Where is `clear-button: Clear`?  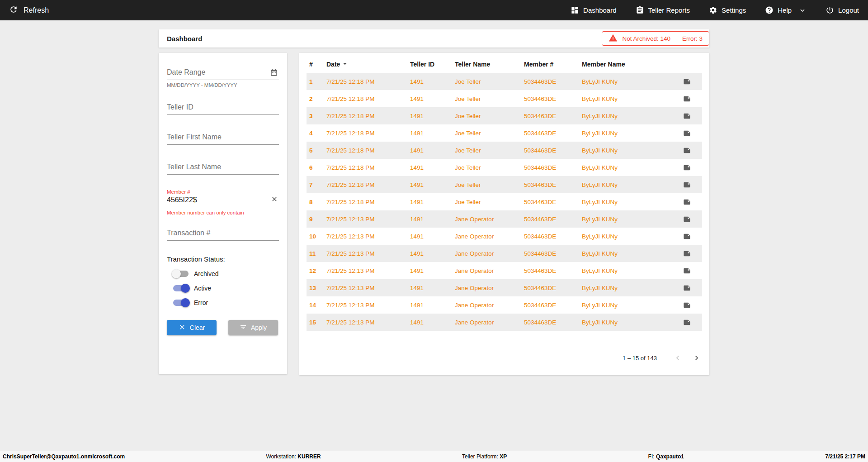
clear-button: Clear is located at coordinates (192, 328).